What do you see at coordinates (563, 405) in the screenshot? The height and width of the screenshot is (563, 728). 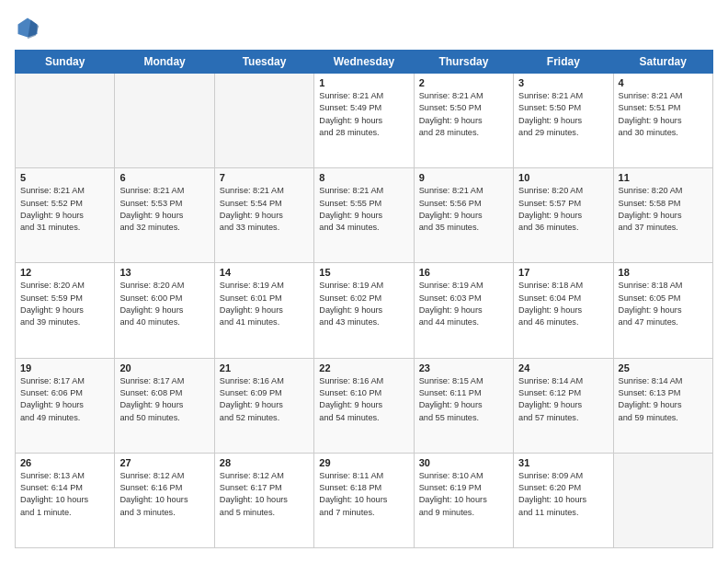 I see `day-cell-24: 24Sunrise: 8:14 AM Sunset: 6:12 PM Dayli…` at bounding box center [563, 405].